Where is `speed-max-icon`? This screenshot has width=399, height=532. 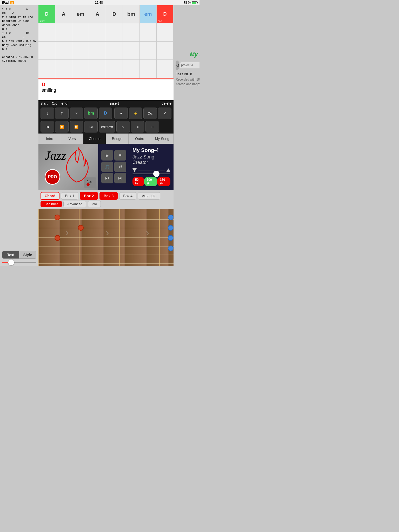
speed-max-icon is located at coordinates (168, 170).